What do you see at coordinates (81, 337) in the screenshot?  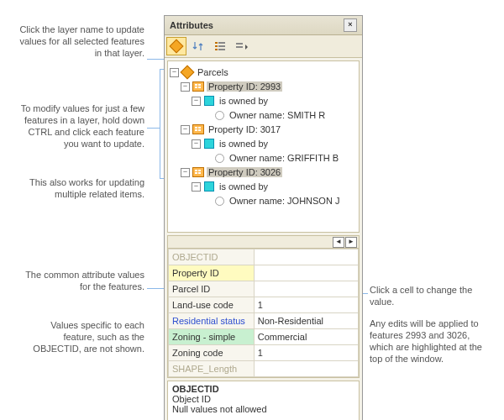 I see `callout-specific-values: Values specific to each feature, such as…` at bounding box center [81, 337].